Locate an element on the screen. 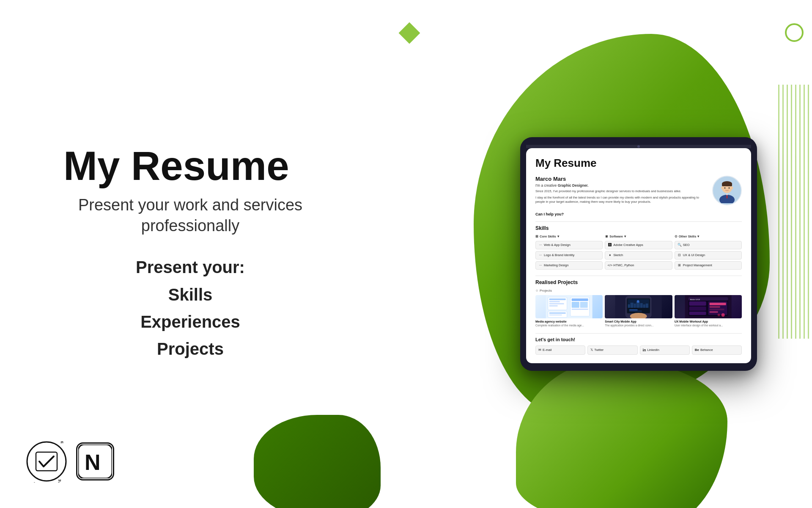  project-thumb-3-svg: Mobile UI/UX is located at coordinates (708, 306).